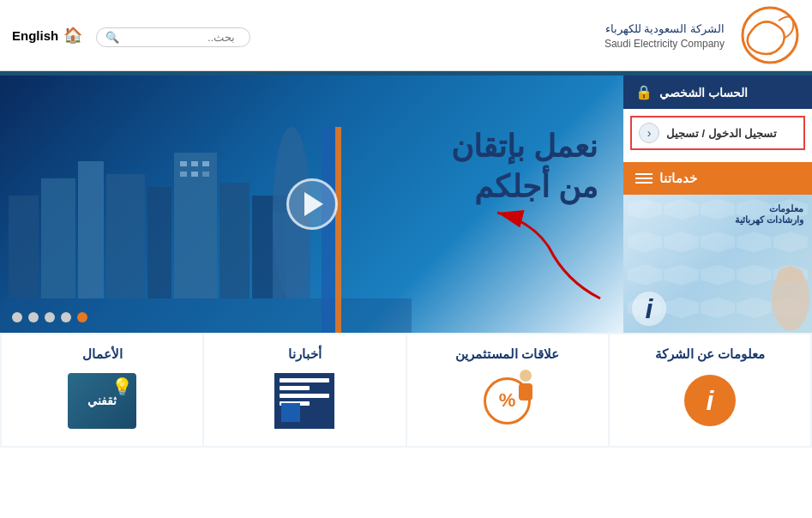 This screenshot has width=812, height=518. What do you see at coordinates (710, 401) in the screenshot?
I see `tile-company-info-icon: i` at bounding box center [710, 401].